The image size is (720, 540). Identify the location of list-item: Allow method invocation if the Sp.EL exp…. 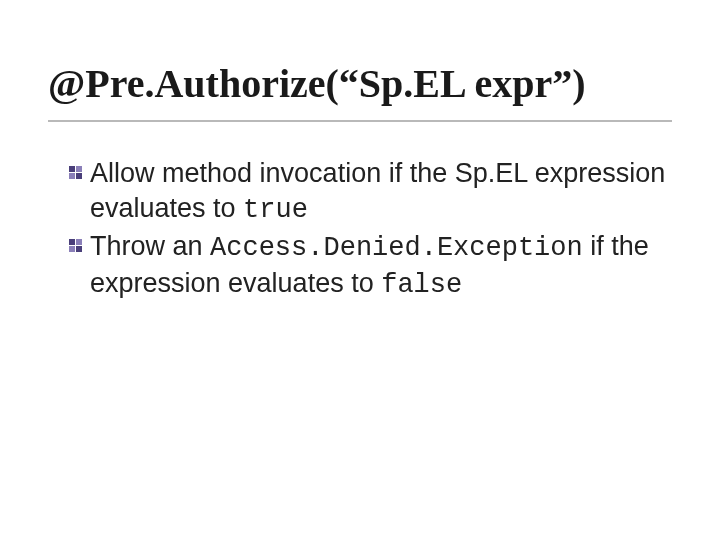
(370, 192).